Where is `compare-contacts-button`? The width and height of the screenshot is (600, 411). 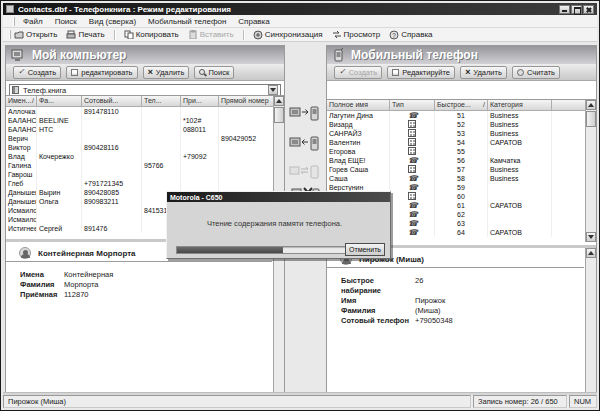
compare-contacts-button is located at coordinates (305, 171).